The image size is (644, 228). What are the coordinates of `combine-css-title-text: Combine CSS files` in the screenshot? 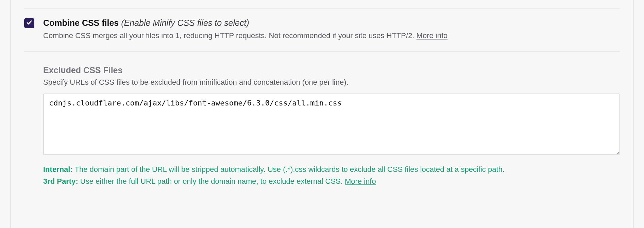 It's located at (81, 23).